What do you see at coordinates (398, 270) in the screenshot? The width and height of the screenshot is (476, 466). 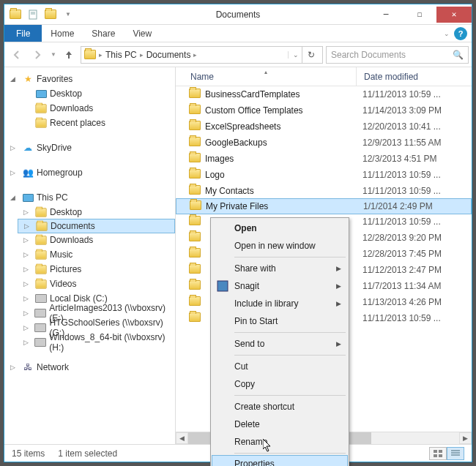 I see `file-date: 11/12/2013 2:47 PM` at bounding box center [398, 270].